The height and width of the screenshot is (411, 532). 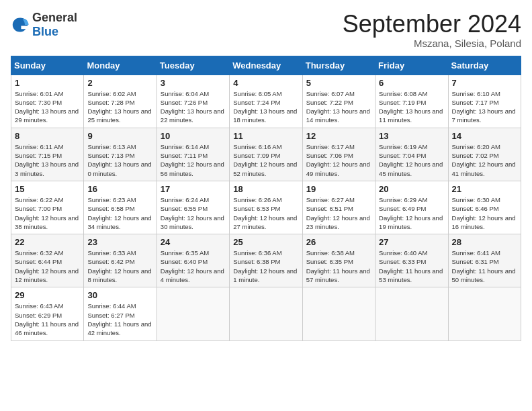 I want to click on day-number: 22, so click(x=47, y=242).